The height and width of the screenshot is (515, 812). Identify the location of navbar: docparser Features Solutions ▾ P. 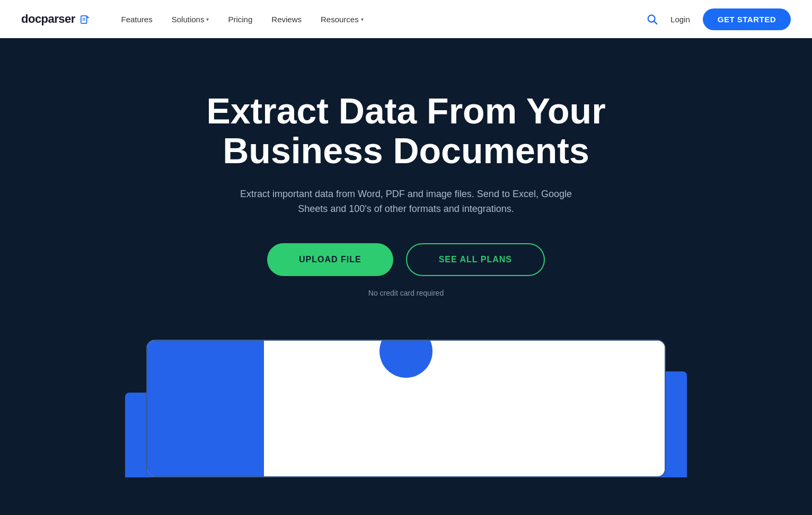
(406, 19).